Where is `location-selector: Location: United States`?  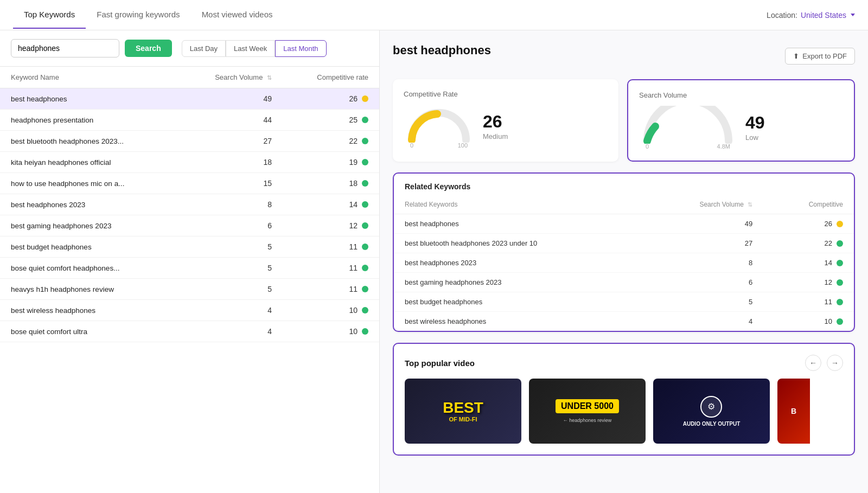 location-selector: Location: United States is located at coordinates (810, 15).